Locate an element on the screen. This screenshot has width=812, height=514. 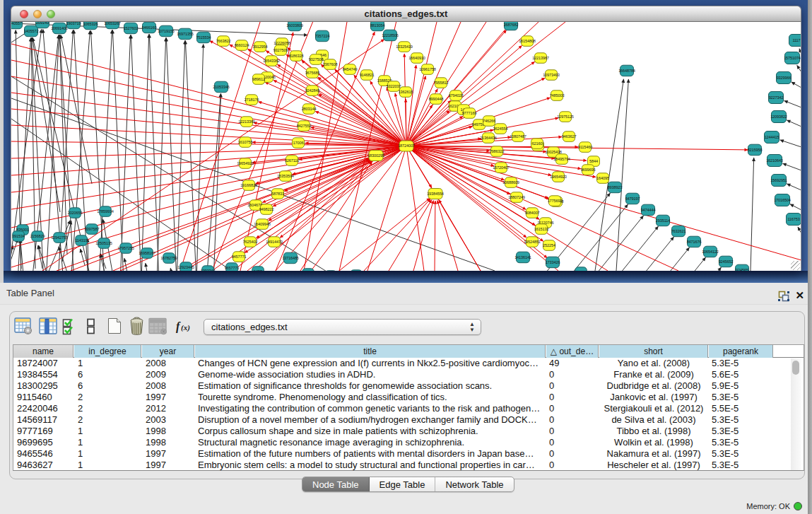
svg-text: 9498222 is located at coordinates (267, 209).